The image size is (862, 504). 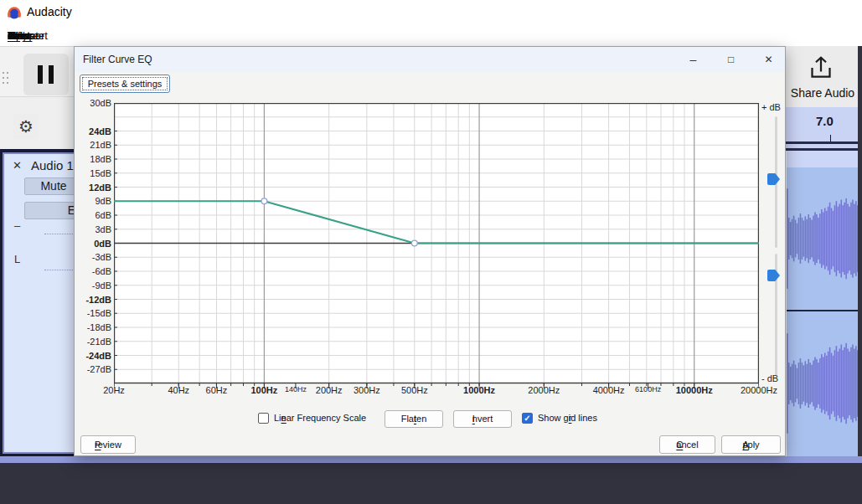 What do you see at coordinates (730, 59) in the screenshot?
I see `dialog-maximize-button: □` at bounding box center [730, 59].